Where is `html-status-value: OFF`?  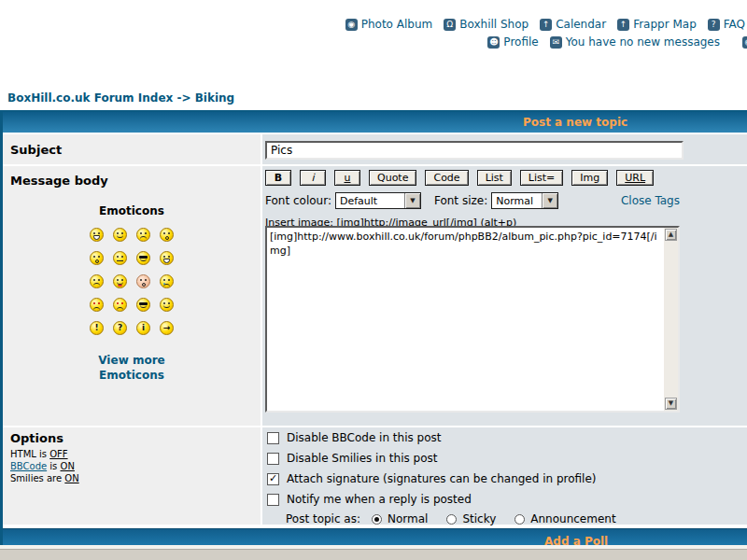
html-status-value: OFF is located at coordinates (58, 454).